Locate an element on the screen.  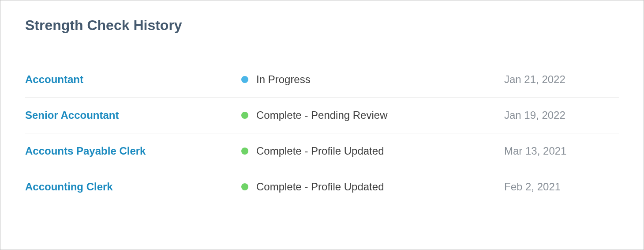
role-link-accounting-clerk: Accounting Clerk is located at coordinates (69, 186).